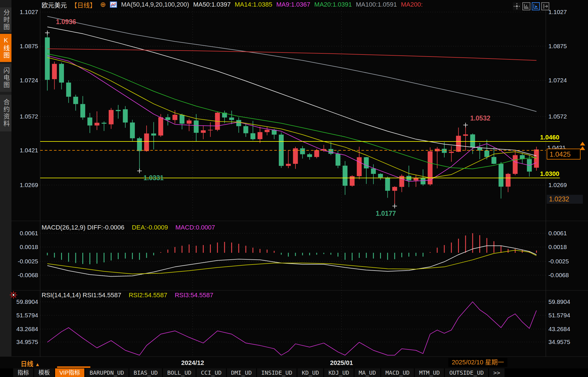 This screenshot has width=588, height=377. Describe the element at coordinates (466, 373) in the screenshot. I see `toolbar-tab-outside_ud: OUTSIDE_UD` at that location.